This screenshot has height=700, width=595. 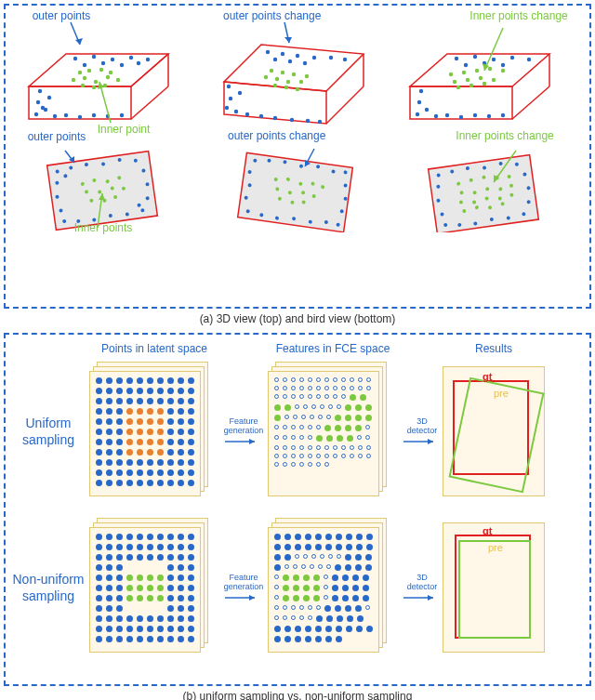 I want to click on label-detector-2: 3D detector, so click(x=422, y=582).